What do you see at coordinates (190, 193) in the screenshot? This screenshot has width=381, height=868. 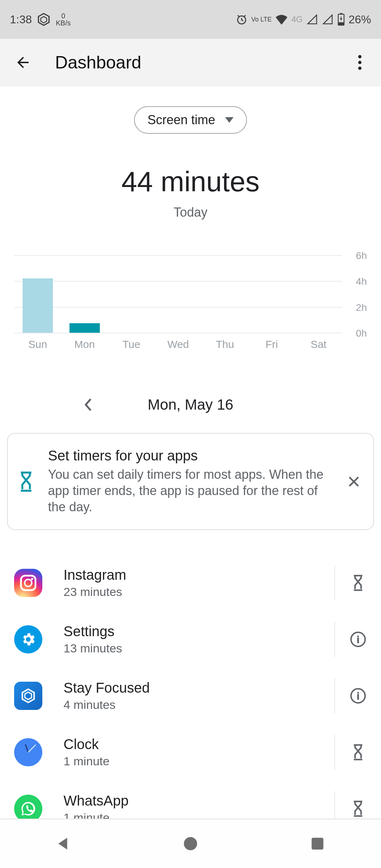 I see `usage-summary: 44 minutes Today` at bounding box center [190, 193].